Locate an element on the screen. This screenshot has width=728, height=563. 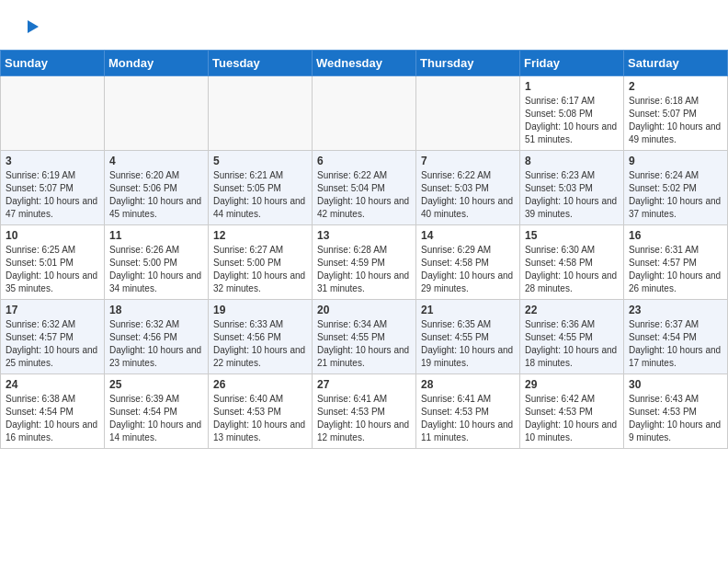
day-info: Sunrise: 6:43 AM Sunset: 4:53 PM Dayligh… is located at coordinates (676, 419).